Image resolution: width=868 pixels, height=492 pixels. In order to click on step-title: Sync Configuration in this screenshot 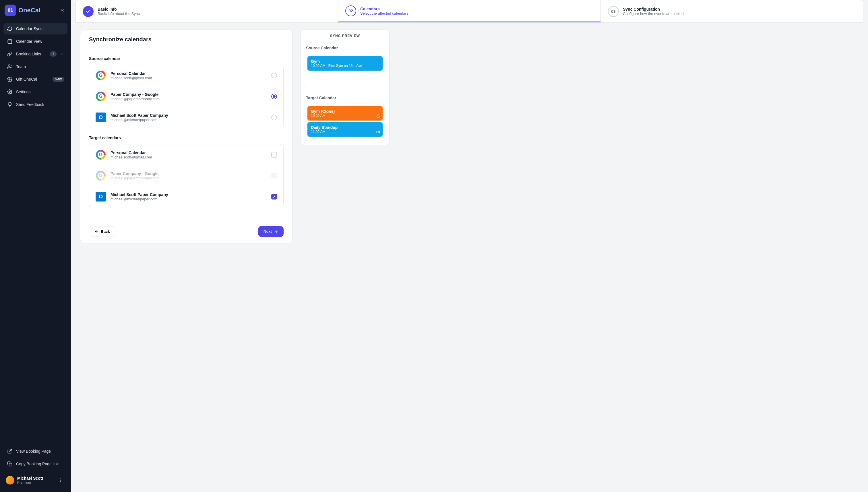, I will do `click(653, 9)`.